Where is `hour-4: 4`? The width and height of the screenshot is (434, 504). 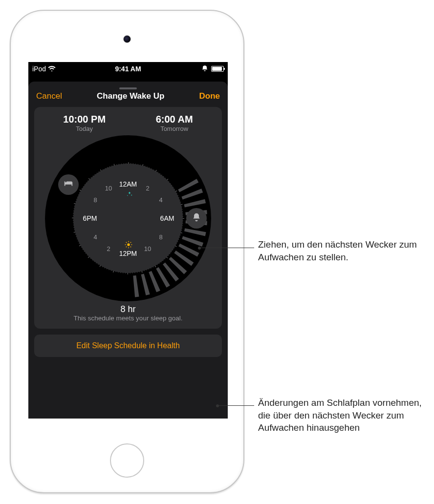 hour-4: 4 is located at coordinates (160, 200).